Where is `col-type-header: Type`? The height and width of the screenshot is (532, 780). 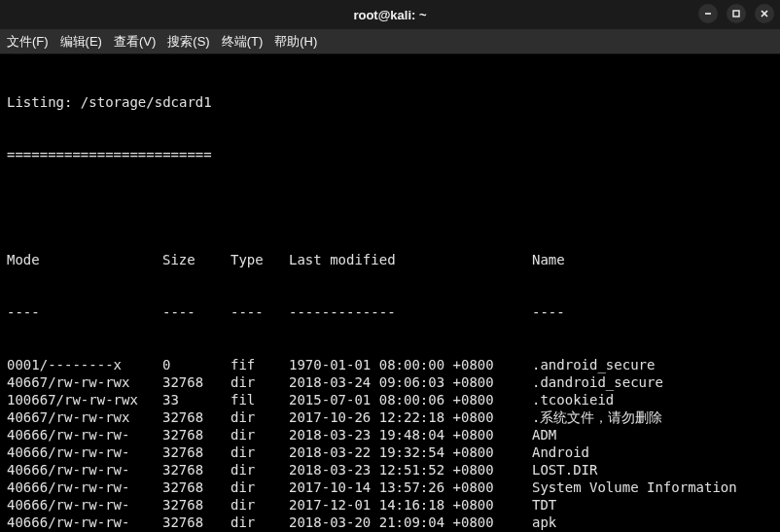
col-type-header: Type is located at coordinates (260, 260).